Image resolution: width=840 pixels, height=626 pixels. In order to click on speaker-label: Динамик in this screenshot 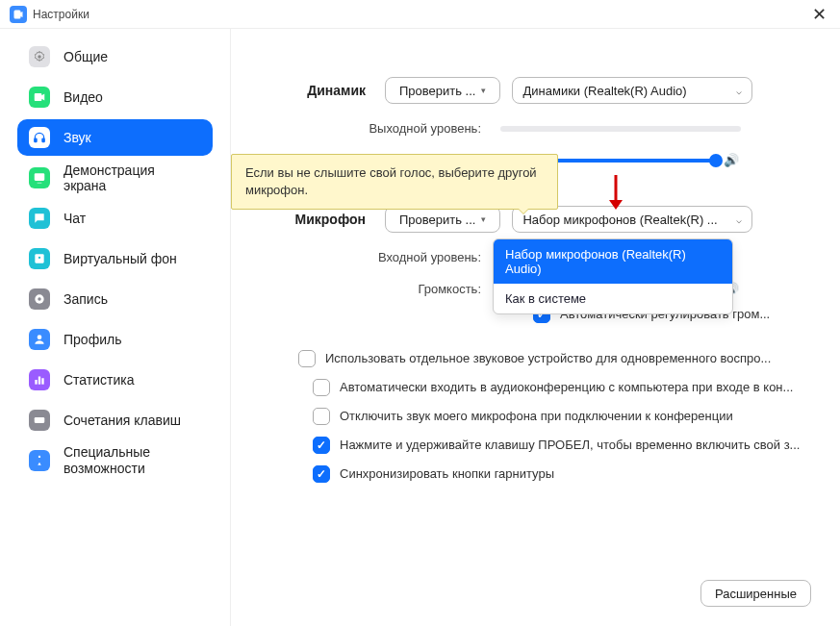, I will do `click(313, 90)`.